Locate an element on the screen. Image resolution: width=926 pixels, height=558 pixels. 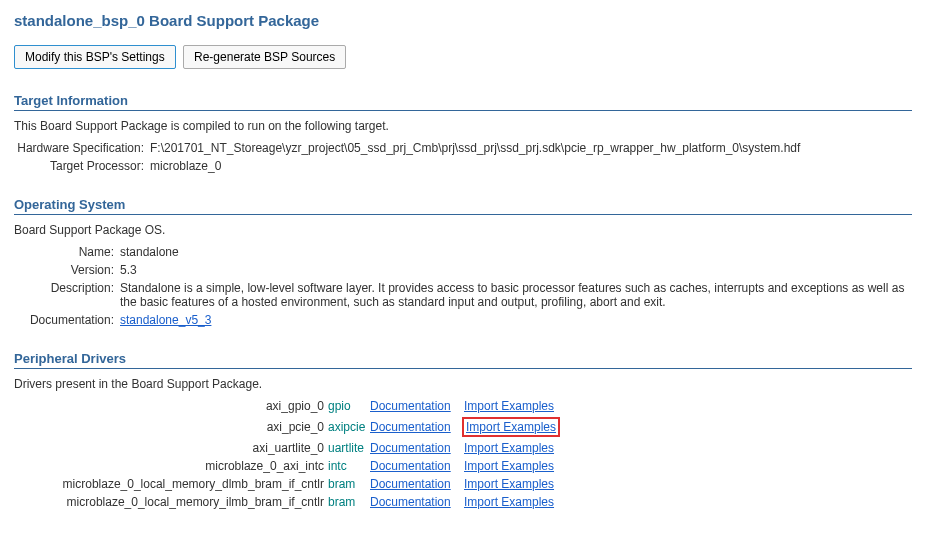
os-doc-label: Documentation: is located at coordinates (67, 320).